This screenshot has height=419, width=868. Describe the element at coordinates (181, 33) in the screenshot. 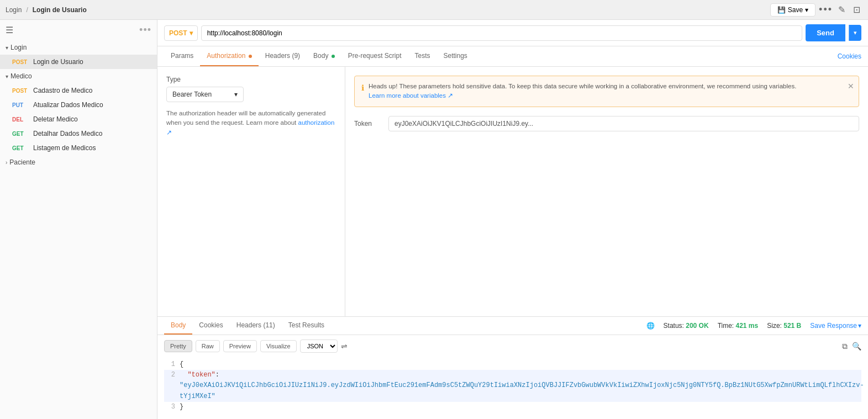

I see `method-select: POST ▾` at that location.